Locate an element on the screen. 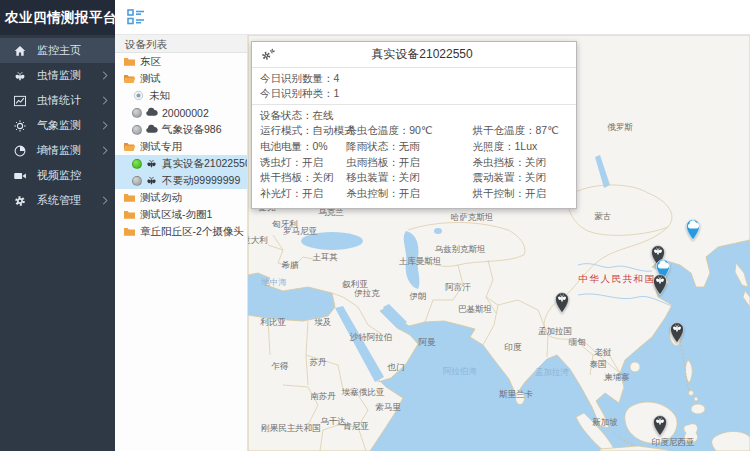 The width and height of the screenshot is (750, 451). folder-label: 章丘阳丘区-2个摄像头 is located at coordinates (192, 232).